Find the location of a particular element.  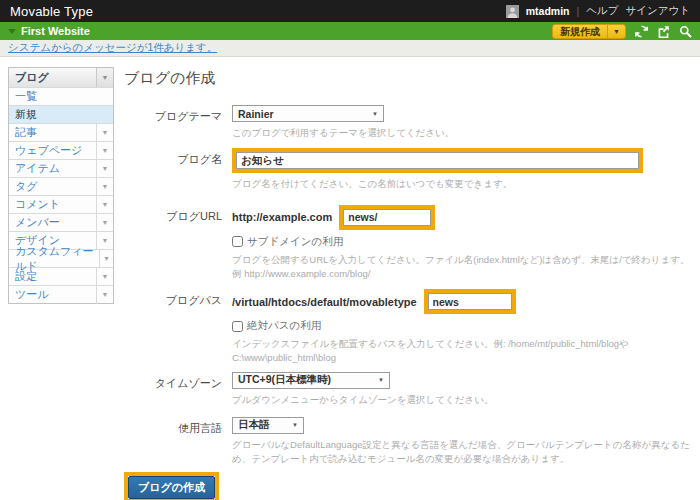

submit-row: ブログの作成 is located at coordinates (408, 486).